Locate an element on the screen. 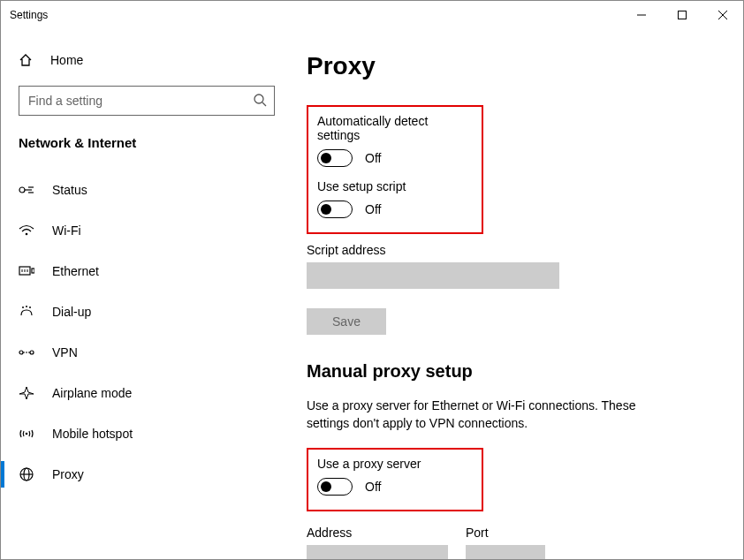  window-title: Settings is located at coordinates (315, 15).